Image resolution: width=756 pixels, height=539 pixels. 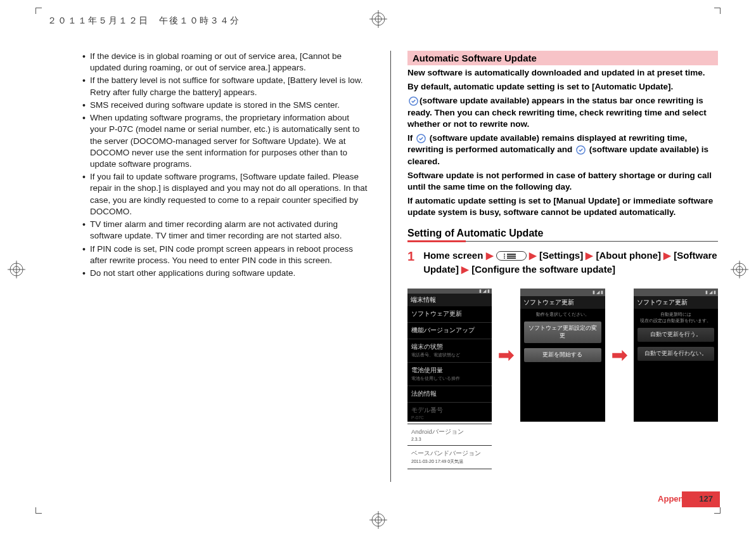 I want to click on list-item: If you fail to update software programs,…, so click(x=225, y=194).